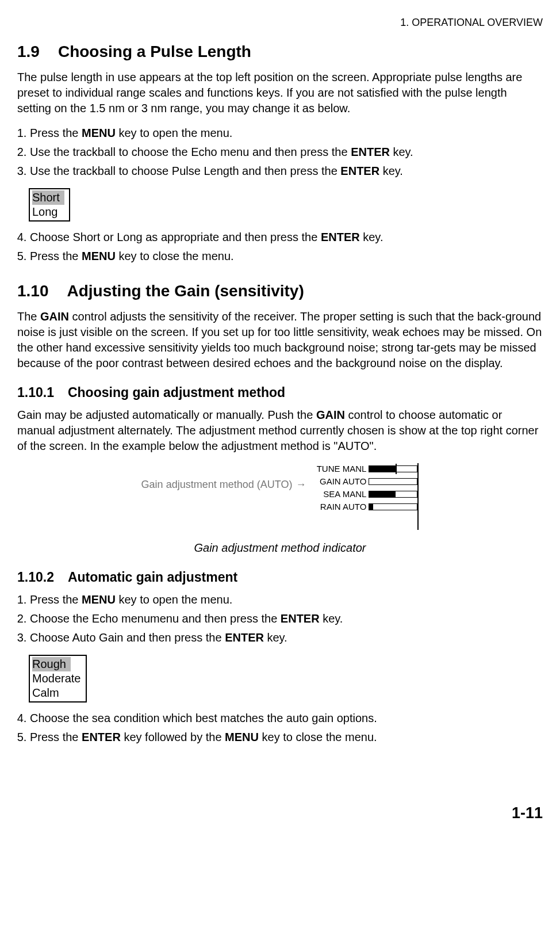  What do you see at coordinates (393, 494) in the screenshot?
I see `sea-bar` at bounding box center [393, 494].